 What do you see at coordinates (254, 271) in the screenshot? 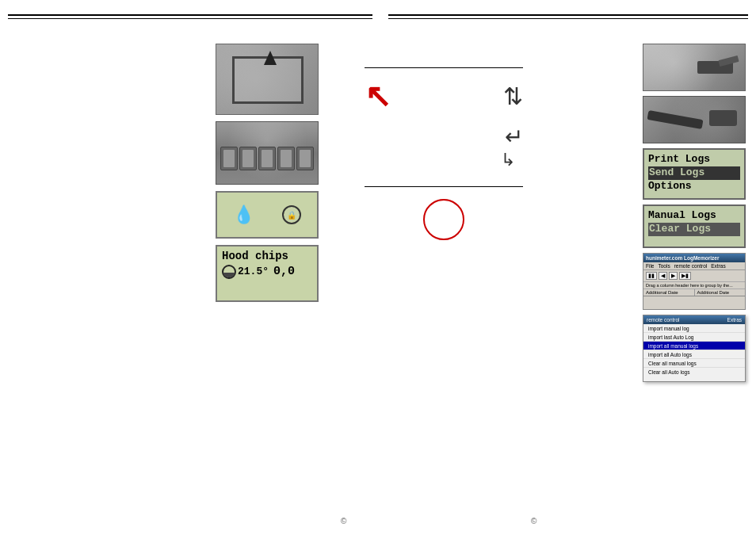
I see `hood-chips-temp: 21.5°` at bounding box center [254, 271].